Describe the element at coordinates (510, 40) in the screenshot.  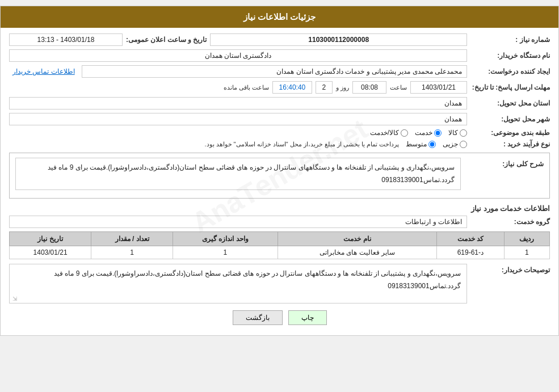
I see `shomareNiaz-label: شماره نیاز :` at that location.